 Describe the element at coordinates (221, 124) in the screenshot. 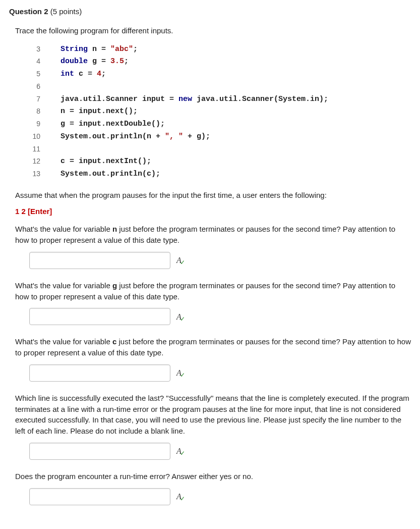

I see `code-line: 9g = input.nextDouble();` at that location.